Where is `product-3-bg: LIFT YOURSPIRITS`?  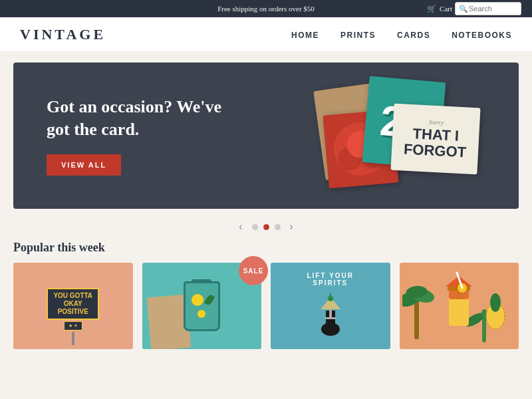
product-3-bg: LIFT YOURSPIRITS is located at coordinates (331, 306).